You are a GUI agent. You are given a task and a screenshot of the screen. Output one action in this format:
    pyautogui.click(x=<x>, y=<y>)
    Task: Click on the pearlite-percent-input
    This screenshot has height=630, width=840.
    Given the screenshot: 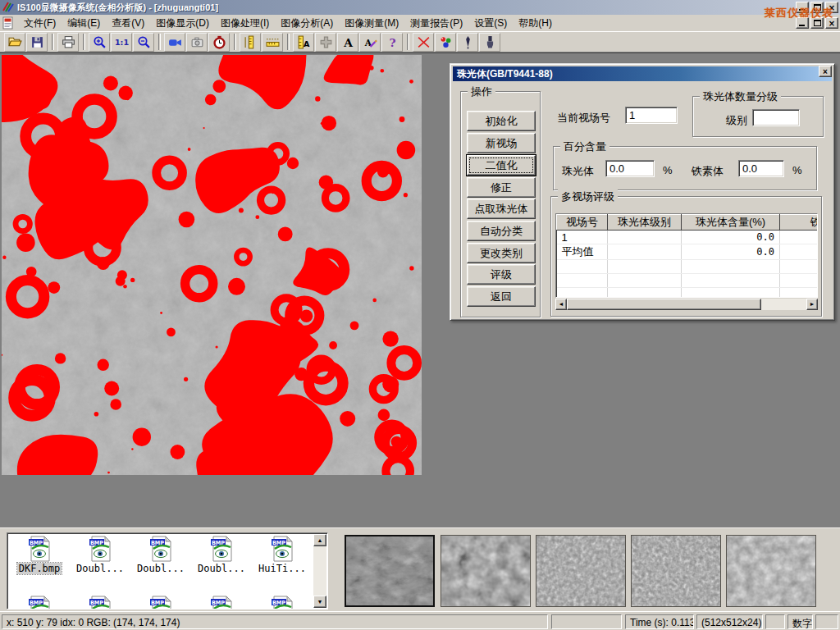 What is the action you would take?
    pyautogui.click(x=630, y=169)
    